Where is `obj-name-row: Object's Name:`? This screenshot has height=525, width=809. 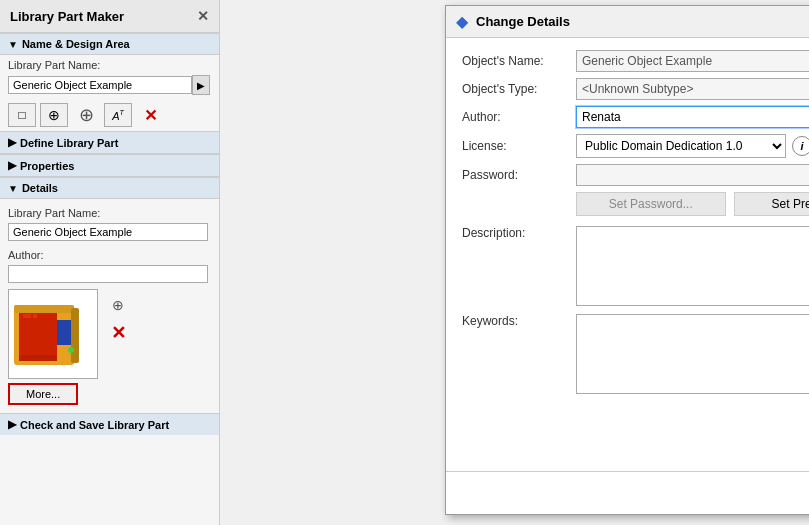
obj-name-row: Object's Name: is located at coordinates (636, 61).